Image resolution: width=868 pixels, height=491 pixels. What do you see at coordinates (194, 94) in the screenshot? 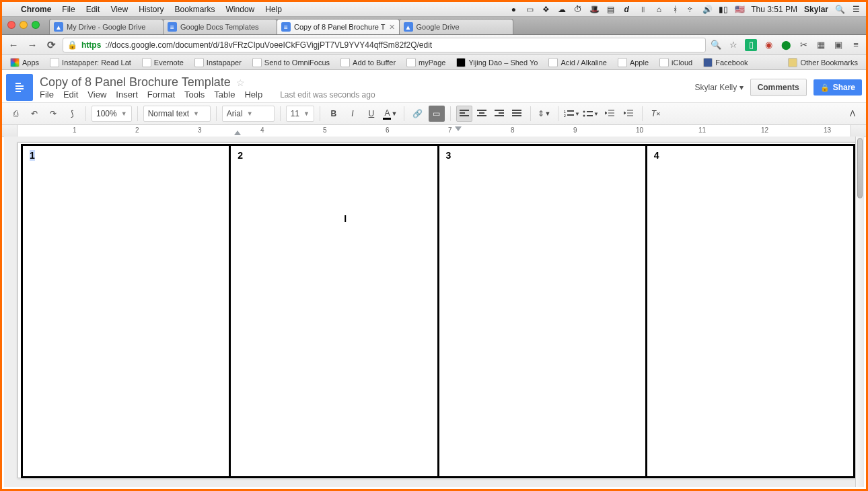
I see `docs-menu-tools: Tools` at bounding box center [194, 94].